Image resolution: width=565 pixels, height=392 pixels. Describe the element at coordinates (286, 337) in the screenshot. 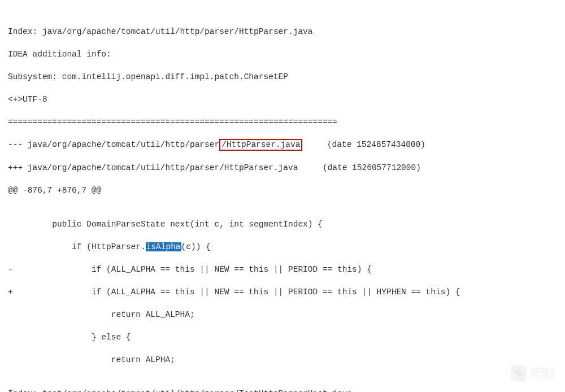

I see `diff-line: } else {` at that location.